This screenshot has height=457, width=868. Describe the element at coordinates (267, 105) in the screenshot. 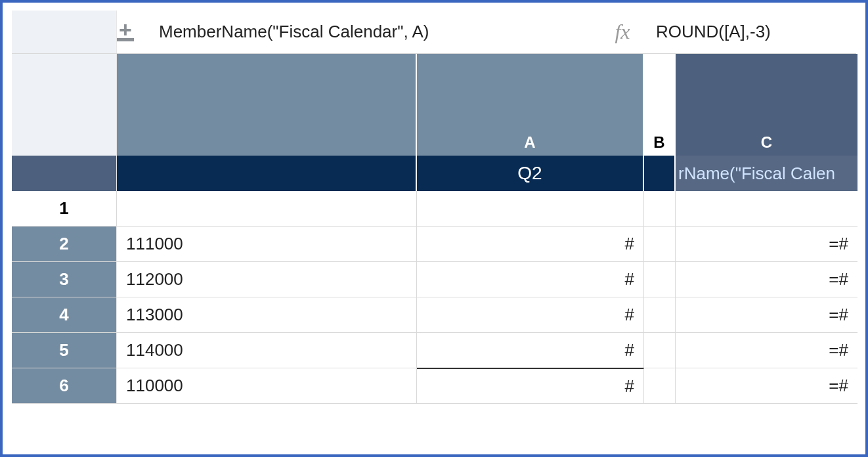

I see `header-rowname-spacer` at that location.